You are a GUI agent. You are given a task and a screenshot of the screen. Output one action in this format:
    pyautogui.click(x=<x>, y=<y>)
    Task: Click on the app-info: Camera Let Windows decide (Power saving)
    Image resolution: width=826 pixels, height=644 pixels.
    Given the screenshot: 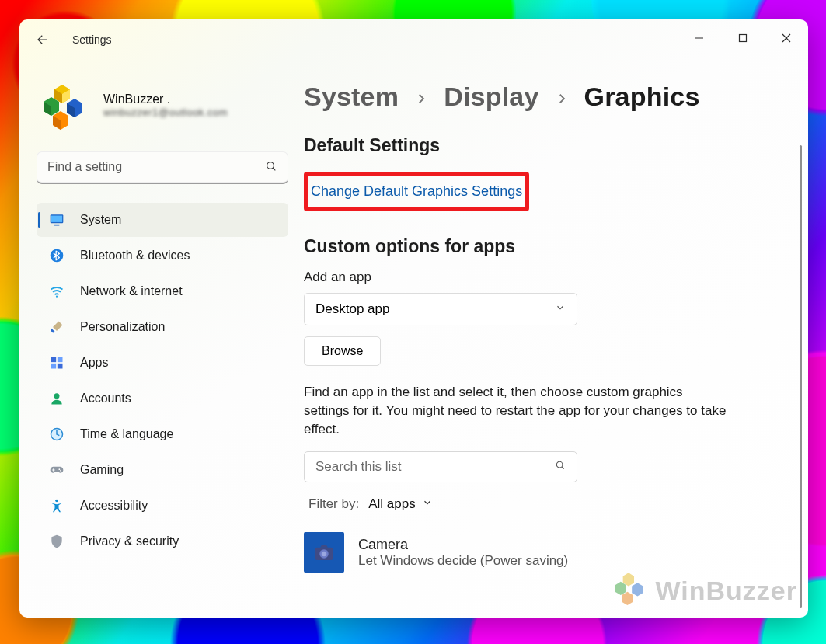 What is the action you would take?
    pyautogui.click(x=463, y=553)
    